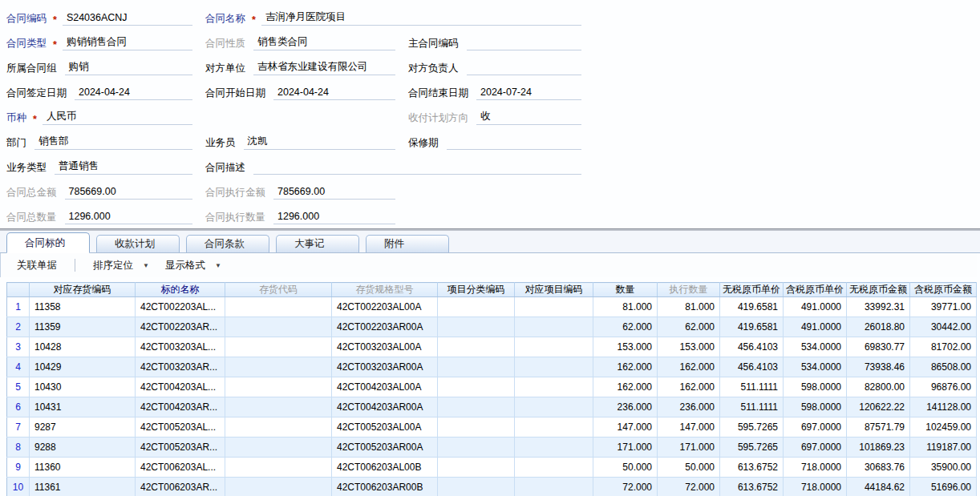 This screenshot has height=496, width=980. What do you see at coordinates (879, 428) in the screenshot?
I see `cell-amount-ex-tax: 87571.79` at bounding box center [879, 428].